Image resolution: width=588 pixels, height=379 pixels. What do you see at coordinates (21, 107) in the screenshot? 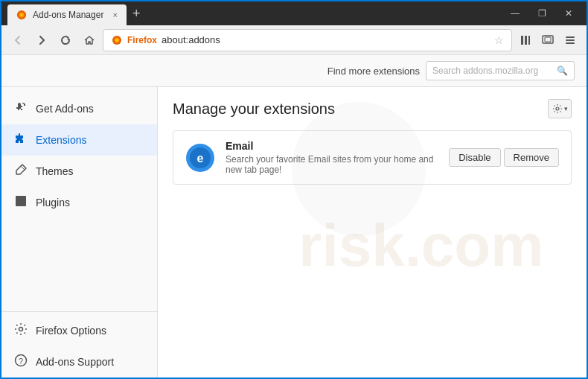
I see `puzzle-icon` at bounding box center [21, 107].